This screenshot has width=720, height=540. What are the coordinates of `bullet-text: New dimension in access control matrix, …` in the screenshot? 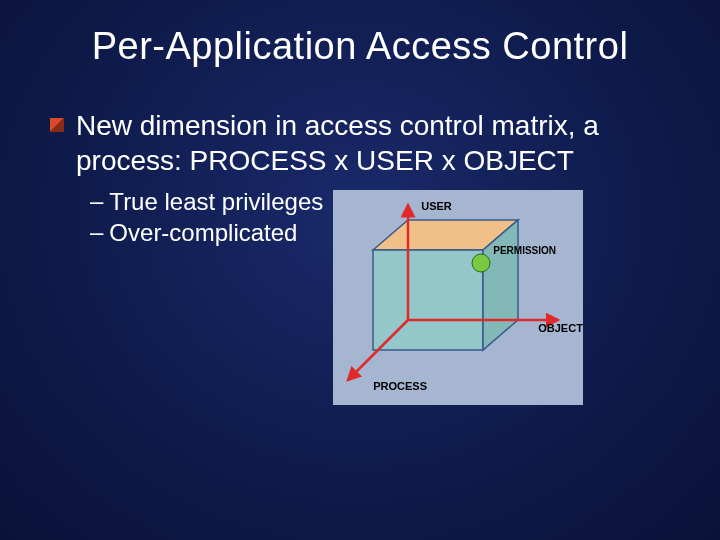 It's located at (373, 143).